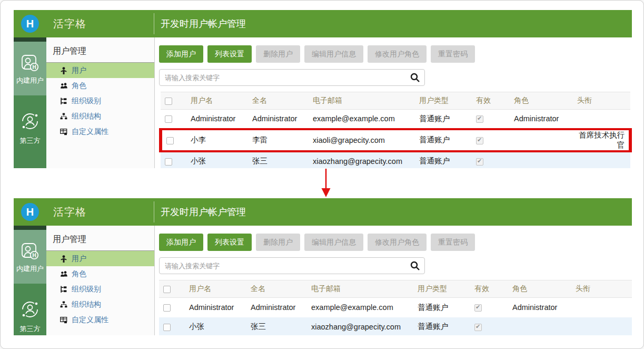  What do you see at coordinates (278, 54) in the screenshot?
I see `delete-user-button: 删除用户` at bounding box center [278, 54].